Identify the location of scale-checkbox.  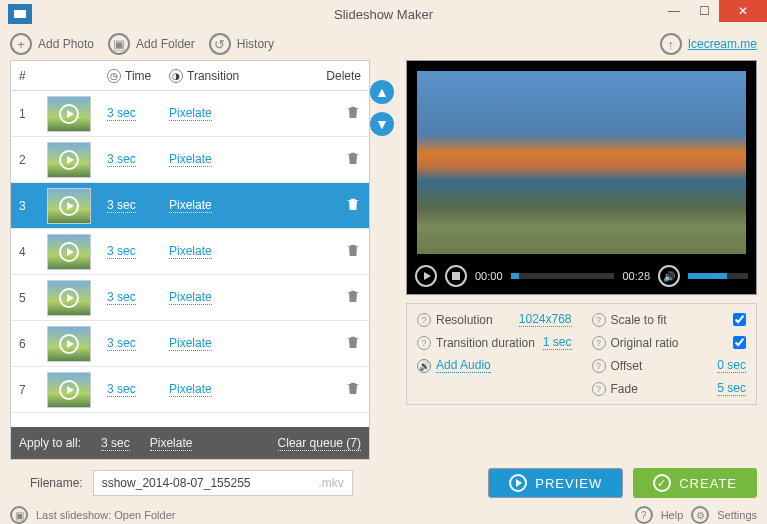
(740, 320).